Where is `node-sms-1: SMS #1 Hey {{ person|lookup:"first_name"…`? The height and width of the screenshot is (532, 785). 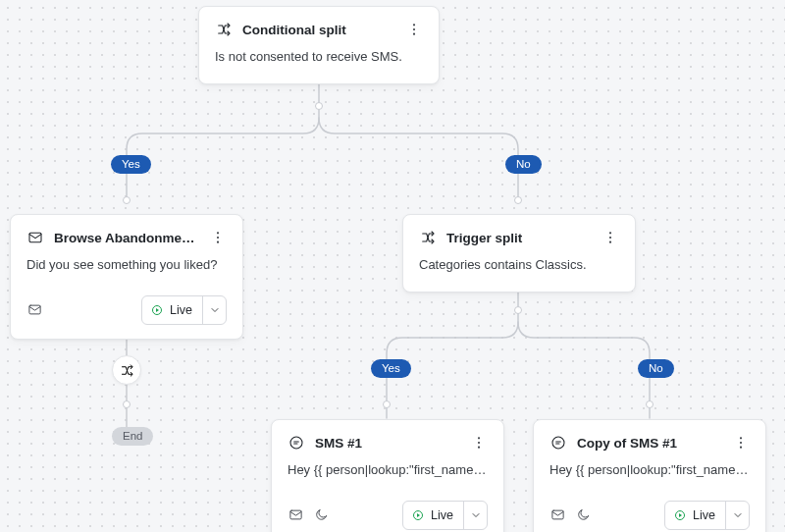
node-sms-1: SMS #1 Hey {{ person|lookup:"first_name"… is located at coordinates (388, 475).